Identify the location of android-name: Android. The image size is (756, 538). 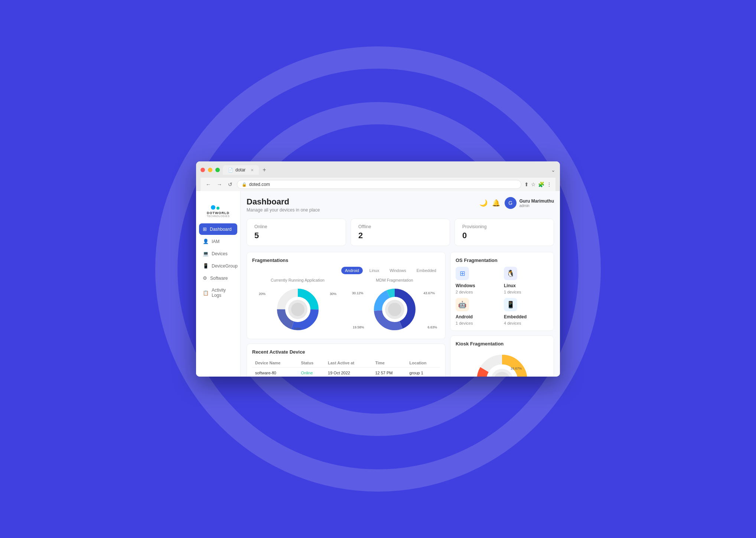
(478, 317).